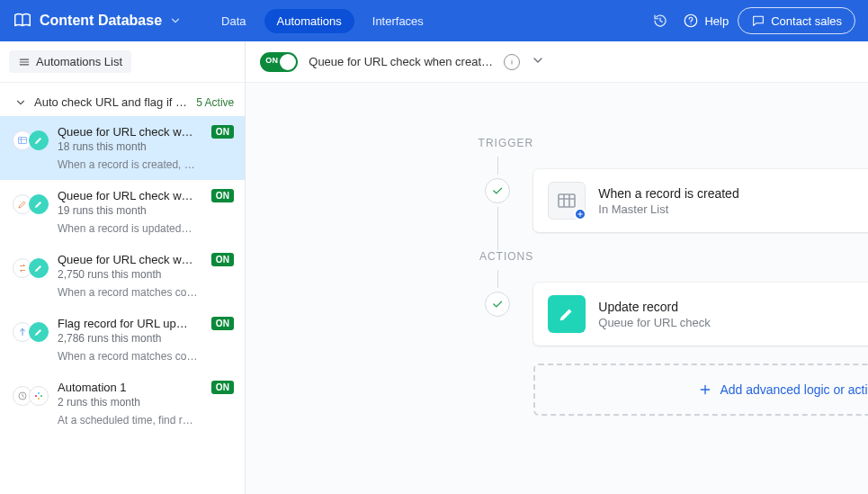  What do you see at coordinates (131, 324) in the screenshot?
I see `automation-name: Flag record for URL up…` at bounding box center [131, 324].